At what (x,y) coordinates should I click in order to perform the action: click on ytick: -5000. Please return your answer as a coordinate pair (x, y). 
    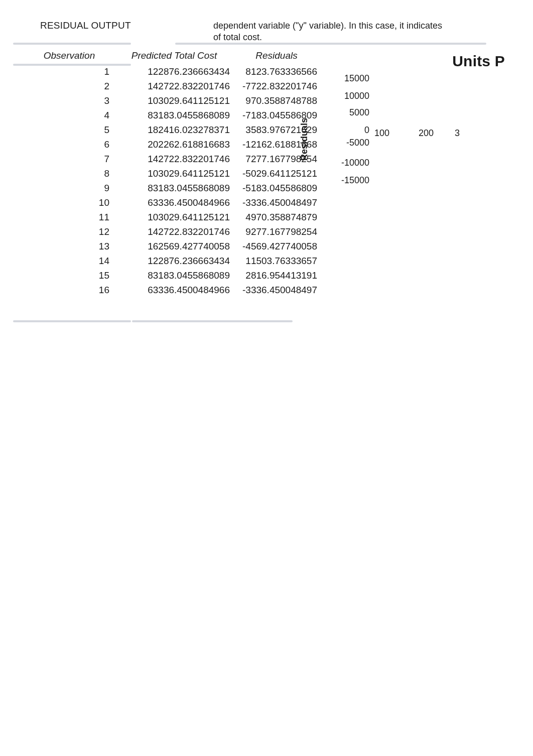
    Looking at the image, I should click on (358, 143).